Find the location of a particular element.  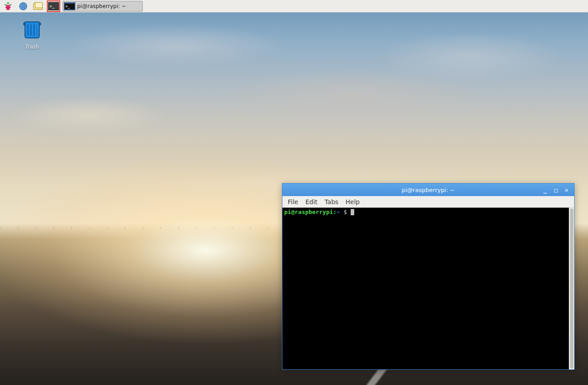

close-button: ✕ is located at coordinates (567, 190).